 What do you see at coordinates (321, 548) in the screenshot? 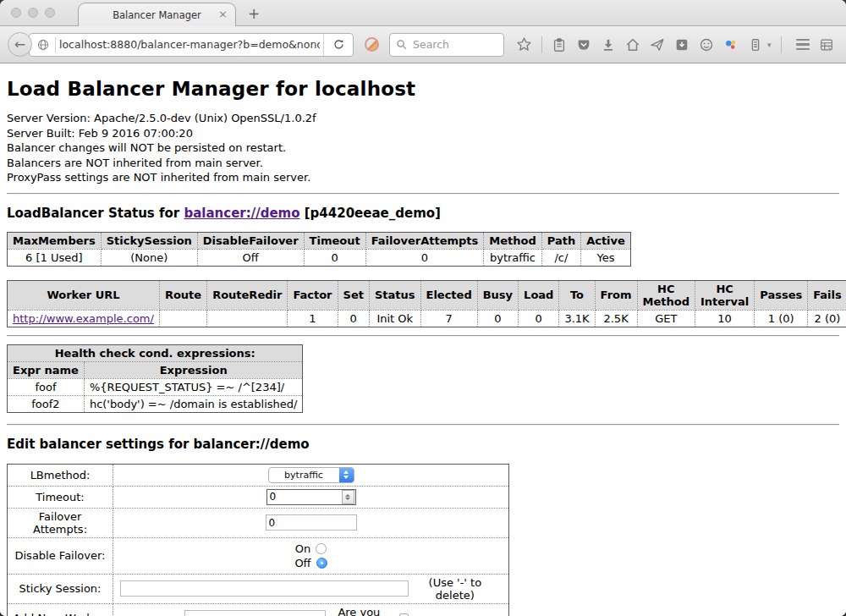
I see `radio-on` at bounding box center [321, 548].